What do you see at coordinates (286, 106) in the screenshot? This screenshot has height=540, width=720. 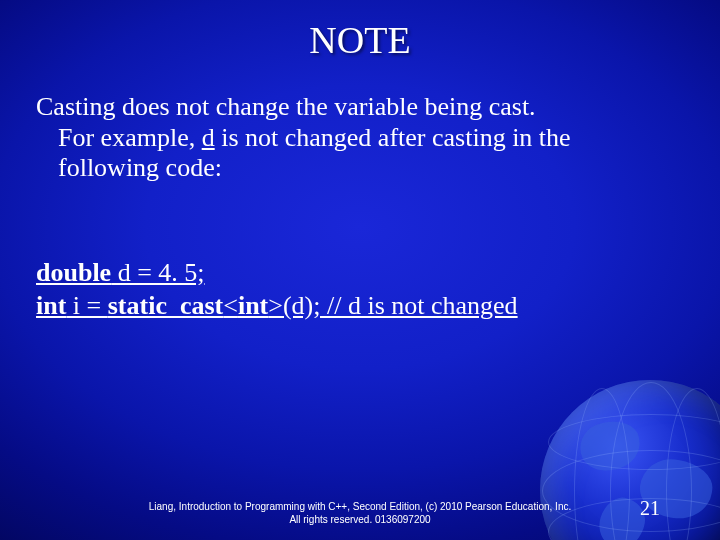 I see `body-line-1: Casting does not change the variable bei…` at bounding box center [286, 106].